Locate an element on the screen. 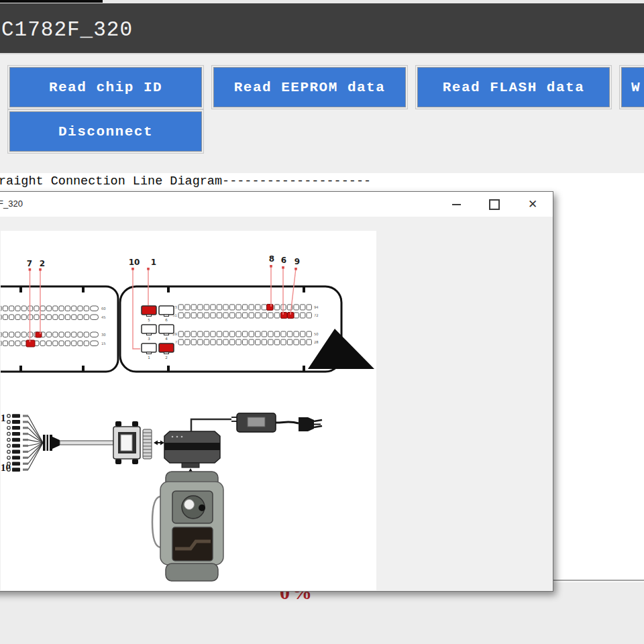 The image size is (644, 644). socket-label-4: 4 is located at coordinates (166, 339).